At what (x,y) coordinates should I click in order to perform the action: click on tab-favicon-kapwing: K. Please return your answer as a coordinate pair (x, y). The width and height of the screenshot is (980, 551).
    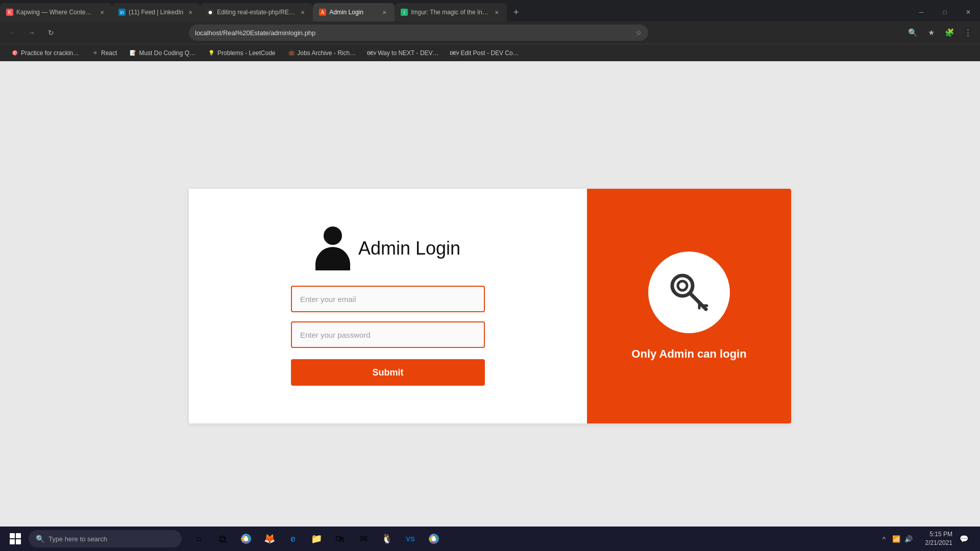
    Looking at the image, I should click on (10, 12).